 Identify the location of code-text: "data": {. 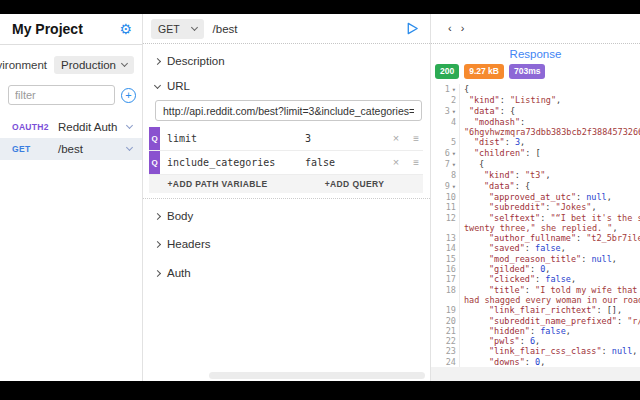
(495, 186).